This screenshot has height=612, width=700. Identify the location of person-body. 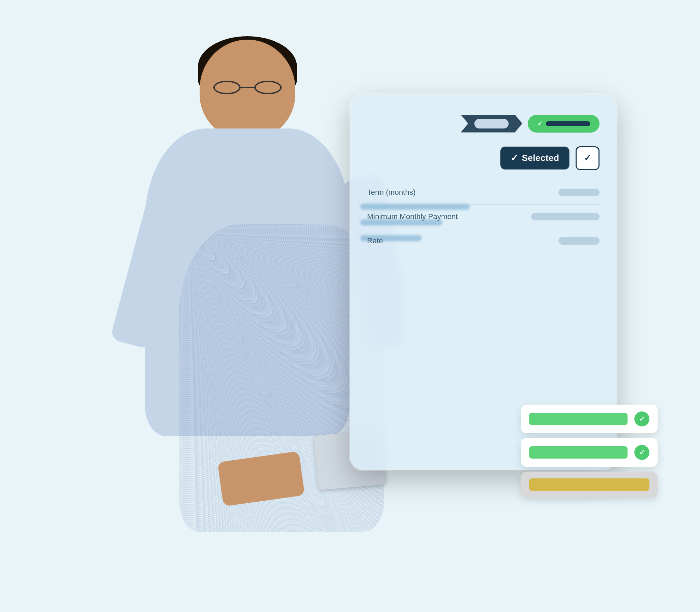
(247, 282).